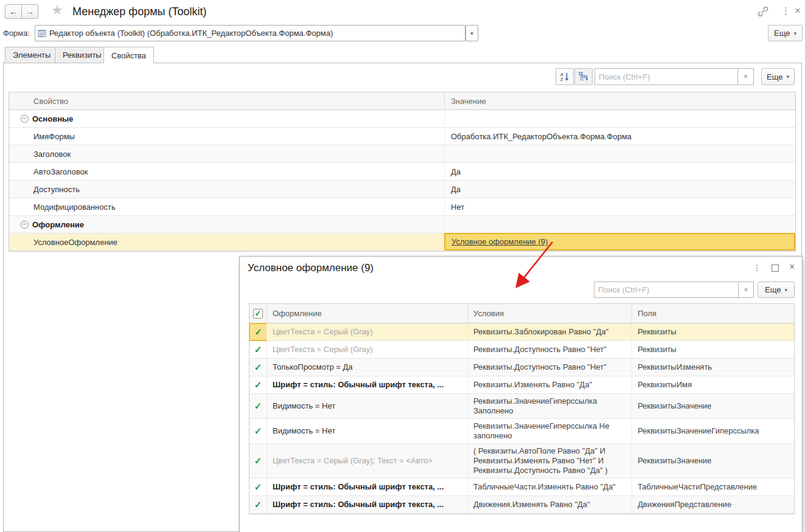 The image size is (805, 532). What do you see at coordinates (402, 225) in the screenshot?
I see `property-row: −Оформление` at bounding box center [402, 225].